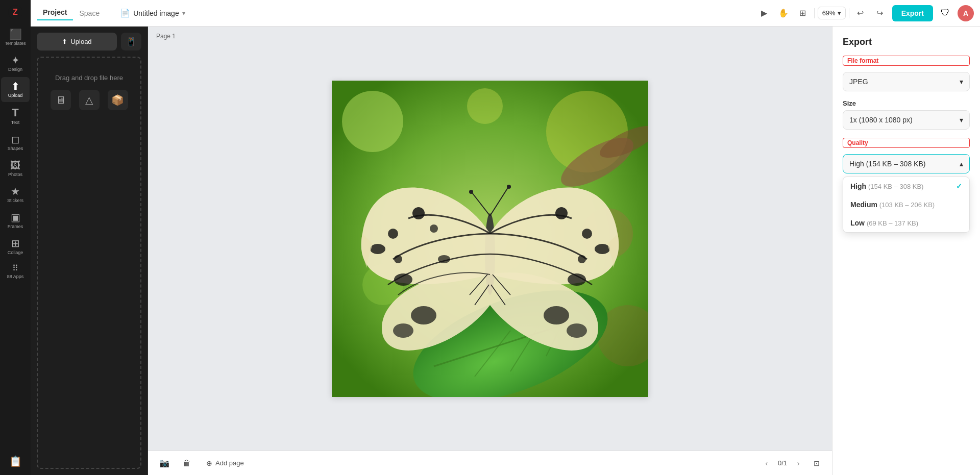  I want to click on stickers-icon: ★, so click(15, 191).